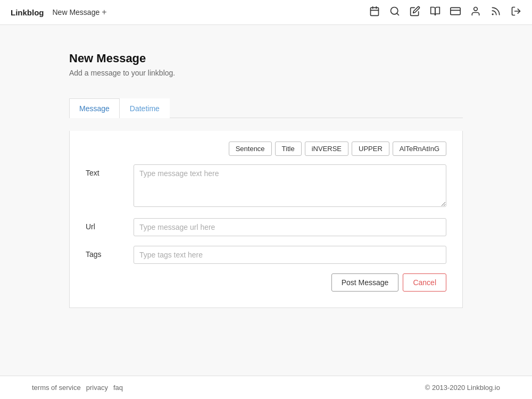  I want to click on text-control, so click(290, 186).